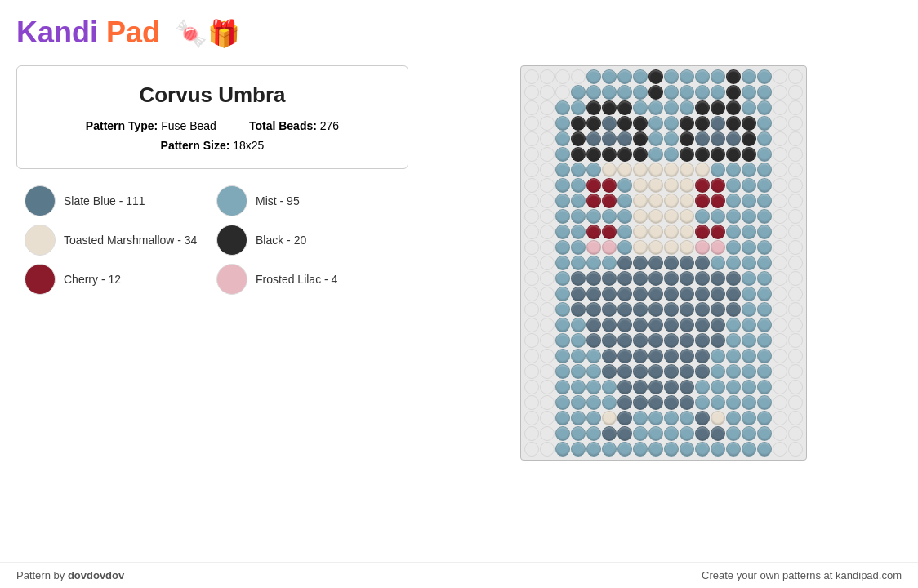 The image size is (918, 588). Describe the element at coordinates (151, 126) in the screenshot. I see `pattern-type: Pattern Type: Fuse Bead` at that location.